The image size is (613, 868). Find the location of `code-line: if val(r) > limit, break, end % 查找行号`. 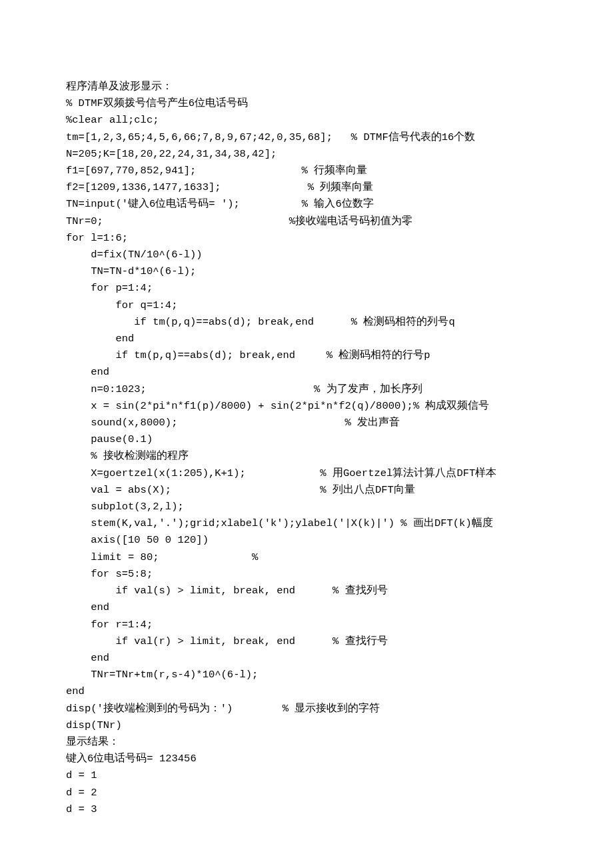

code-line: if val(r) > limit, break, end % 查找行号 is located at coordinates (306, 641).